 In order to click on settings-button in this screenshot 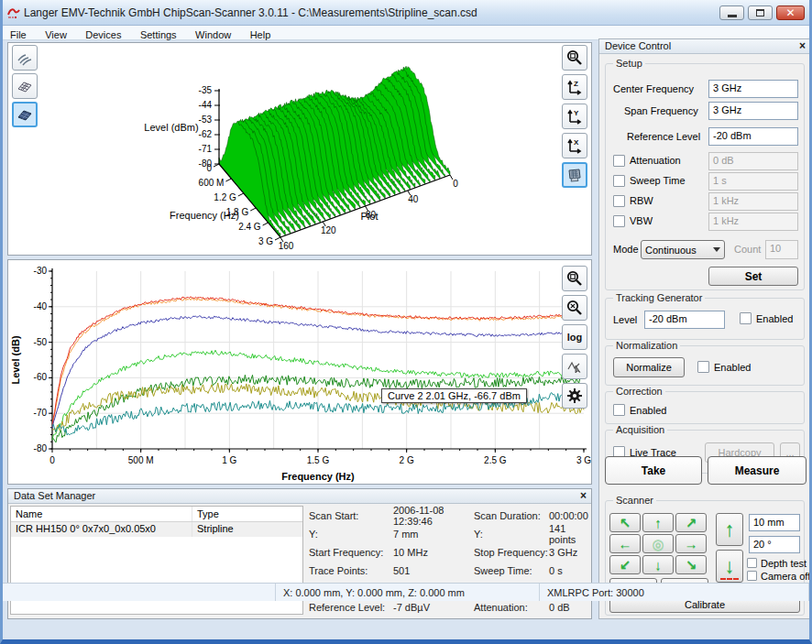, I will do `click(575, 396)`.